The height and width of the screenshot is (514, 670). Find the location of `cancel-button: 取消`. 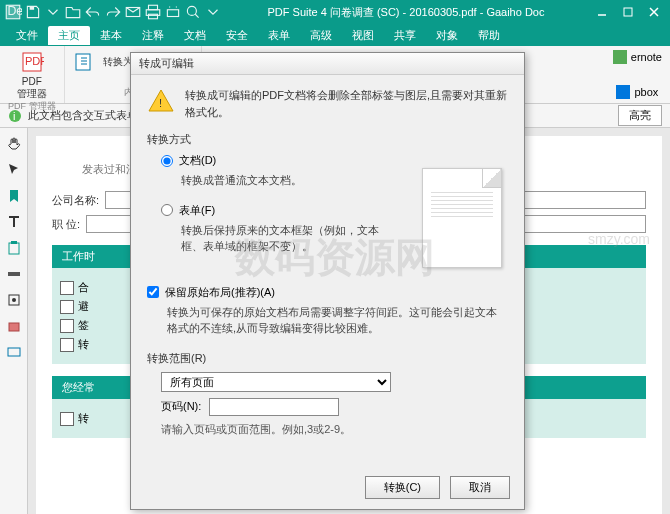

cancel-button: 取消 is located at coordinates (480, 488).